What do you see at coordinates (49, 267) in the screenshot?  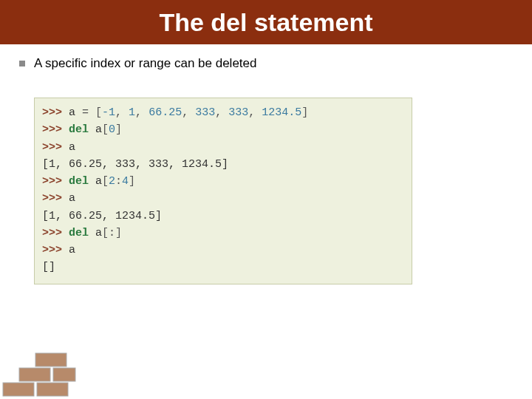 I see `output: []` at bounding box center [49, 267].